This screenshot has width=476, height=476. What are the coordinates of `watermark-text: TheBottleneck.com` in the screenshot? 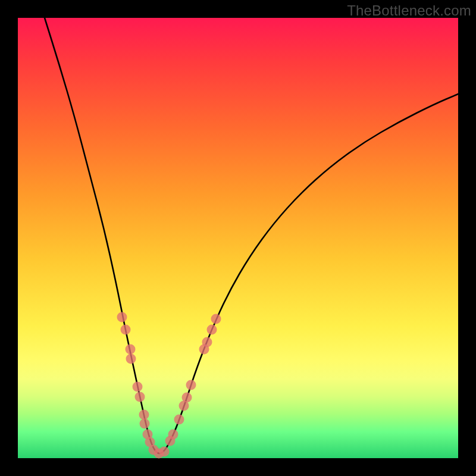 It's located at (409, 11).